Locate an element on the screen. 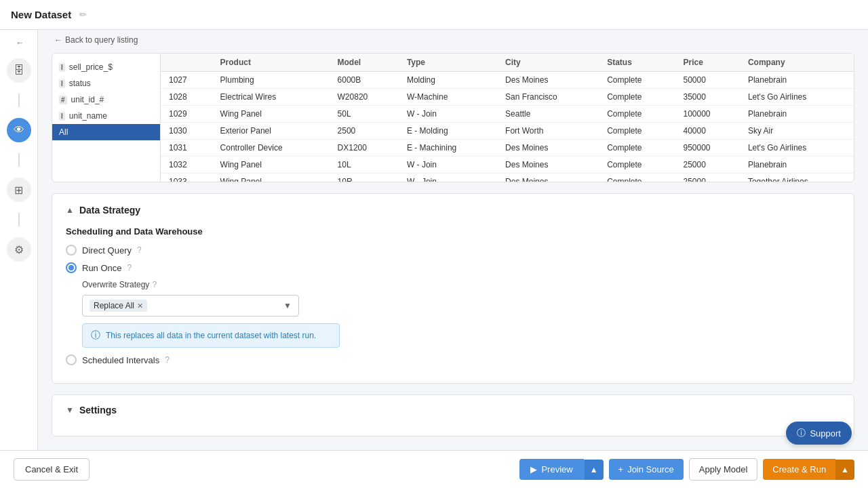 Image resolution: width=868 pixels, height=488 pixels. cell-company: Sky Air is located at coordinates (797, 131).